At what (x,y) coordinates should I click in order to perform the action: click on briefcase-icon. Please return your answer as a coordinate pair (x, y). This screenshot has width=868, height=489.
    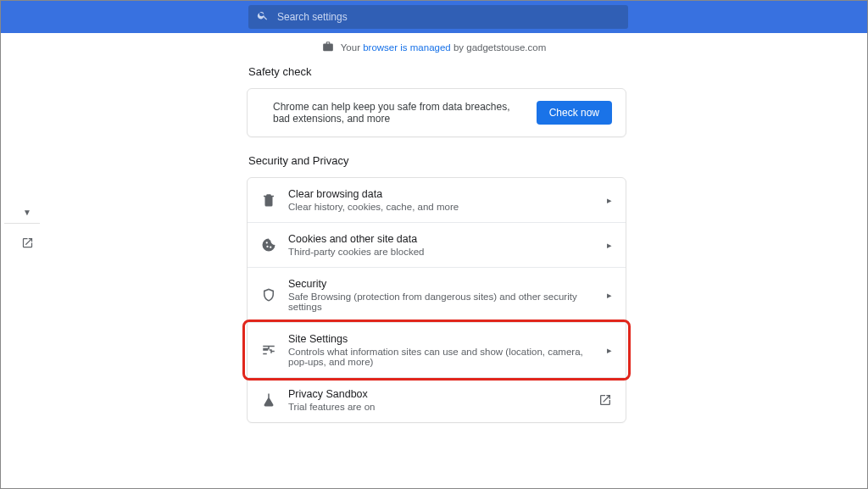
    Looking at the image, I should click on (328, 47).